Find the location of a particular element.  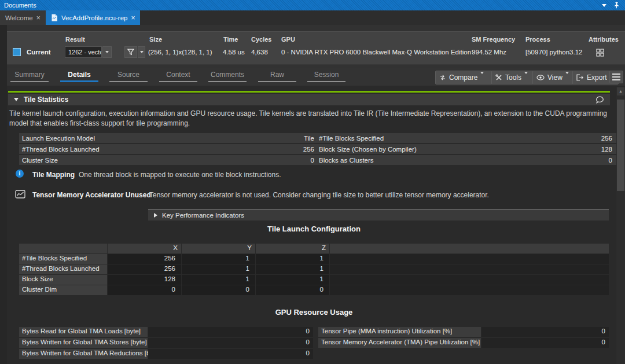

row-label: #Thread Blocks Launched is located at coordinates (63, 270).